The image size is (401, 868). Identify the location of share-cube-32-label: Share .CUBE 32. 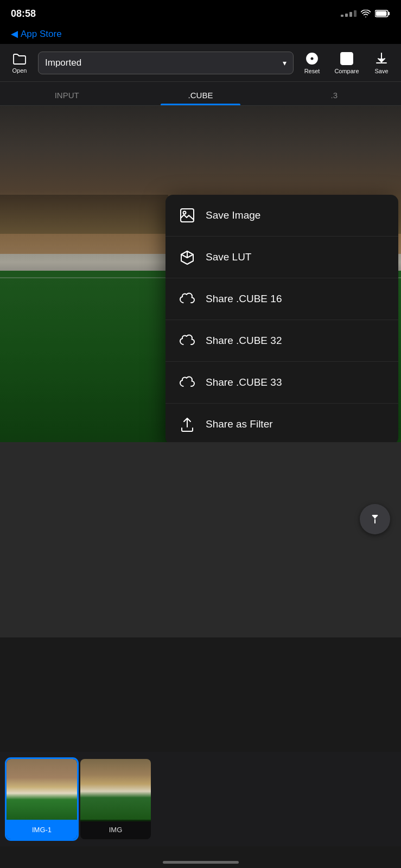
(244, 341).